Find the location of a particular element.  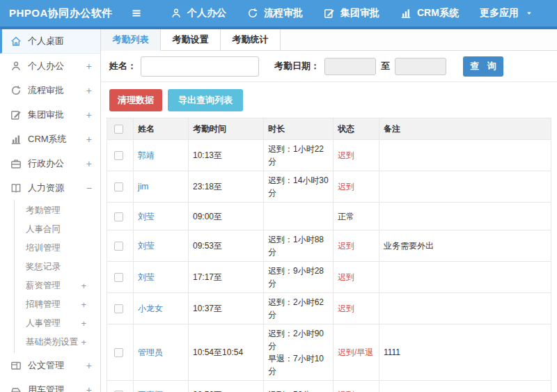

tab-attendance-stats: 考勤统计 is located at coordinates (251, 40).